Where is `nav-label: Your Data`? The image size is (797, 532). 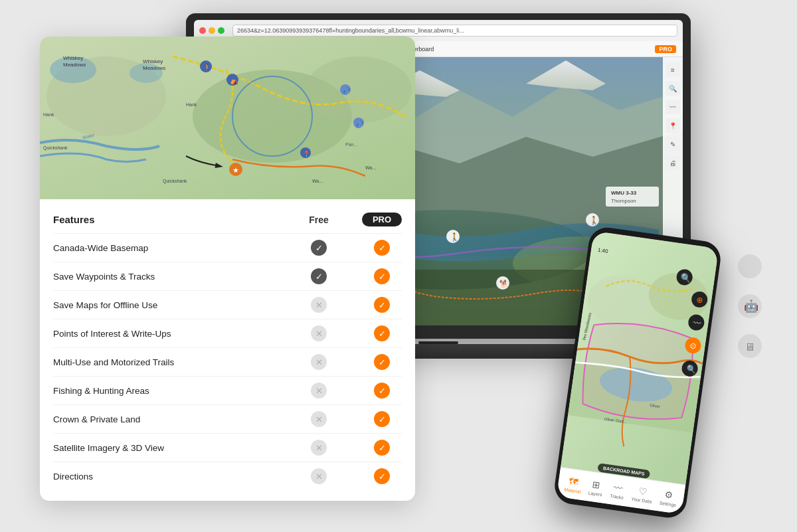 nav-label: Your Data is located at coordinates (642, 499).